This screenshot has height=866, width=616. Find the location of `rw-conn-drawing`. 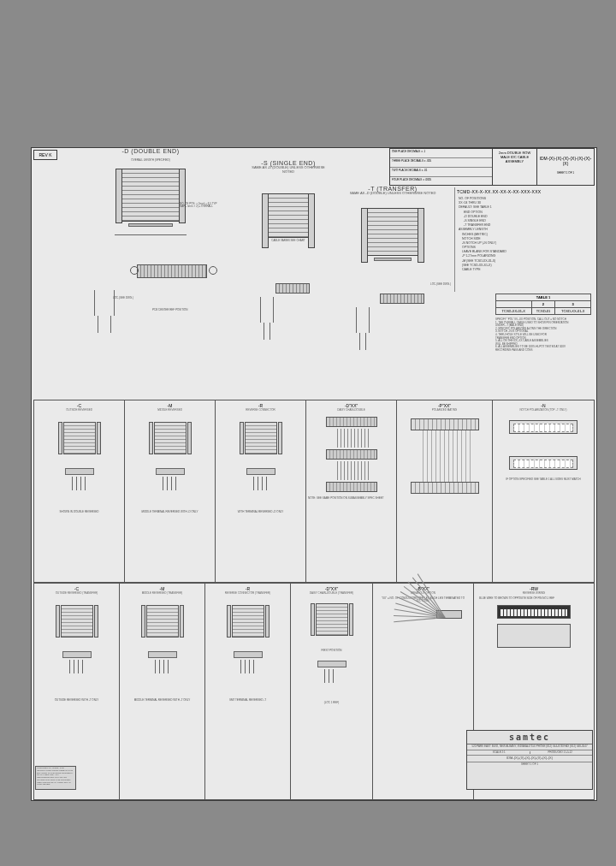

rw-conn-drawing is located at coordinates (534, 612).